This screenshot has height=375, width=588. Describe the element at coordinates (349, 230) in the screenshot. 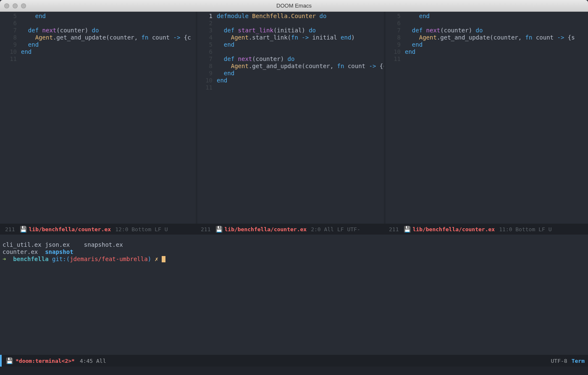

I see `encoding-info: LF UTF-` at that location.